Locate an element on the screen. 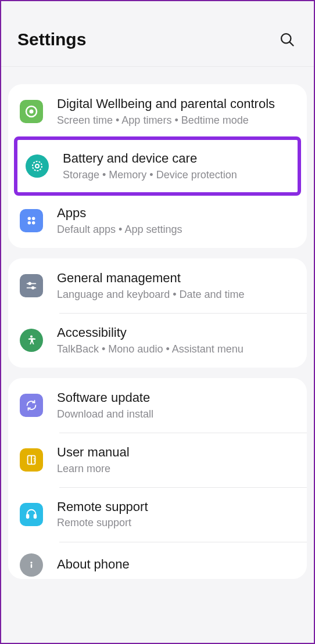 The image size is (315, 644). item-apps: Apps Default apps • App settings is located at coordinates (158, 221).